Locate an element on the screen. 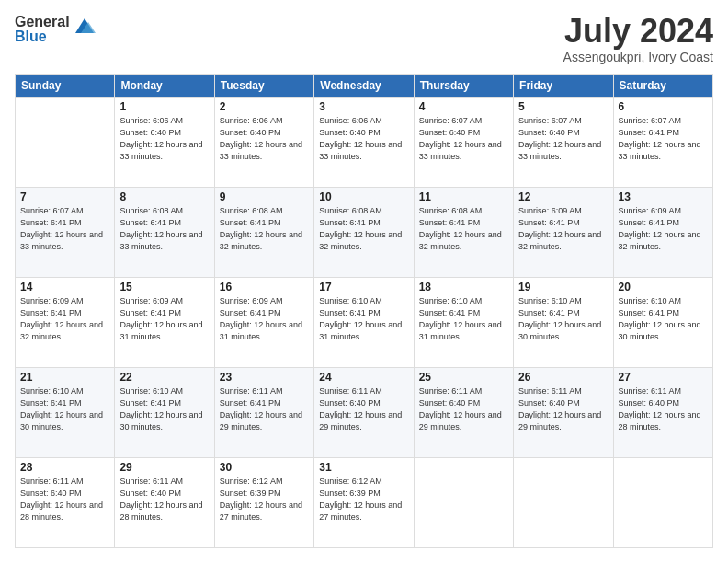 This screenshot has height=563, width=728. calendar-cell: 3Sunrise: 6:06 AMSunset: 6:40 PMDaylight… is located at coordinates (364, 143).